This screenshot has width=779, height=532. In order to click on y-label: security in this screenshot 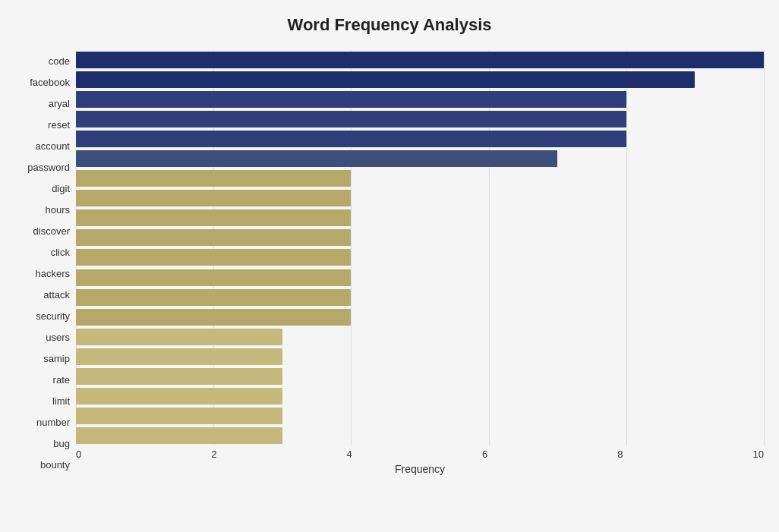, I will do `click(53, 316)`.